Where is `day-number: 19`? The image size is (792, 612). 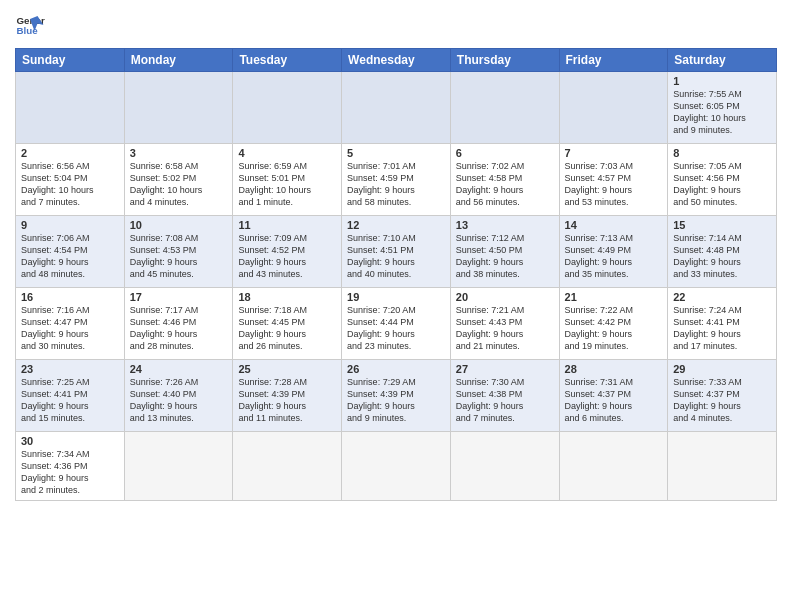 day-number: 19 is located at coordinates (396, 297).